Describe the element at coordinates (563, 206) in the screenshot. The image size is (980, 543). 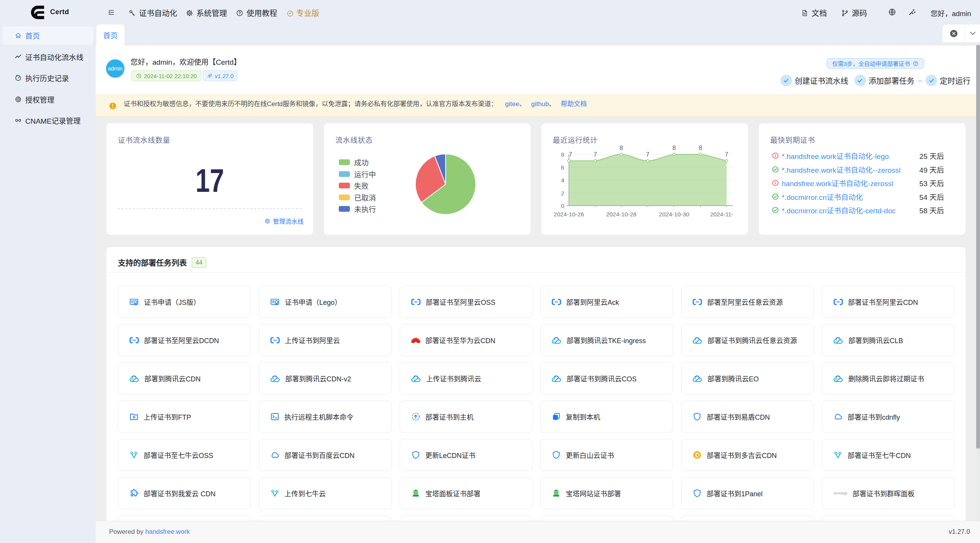
I see `svg-text: 0` at that location.